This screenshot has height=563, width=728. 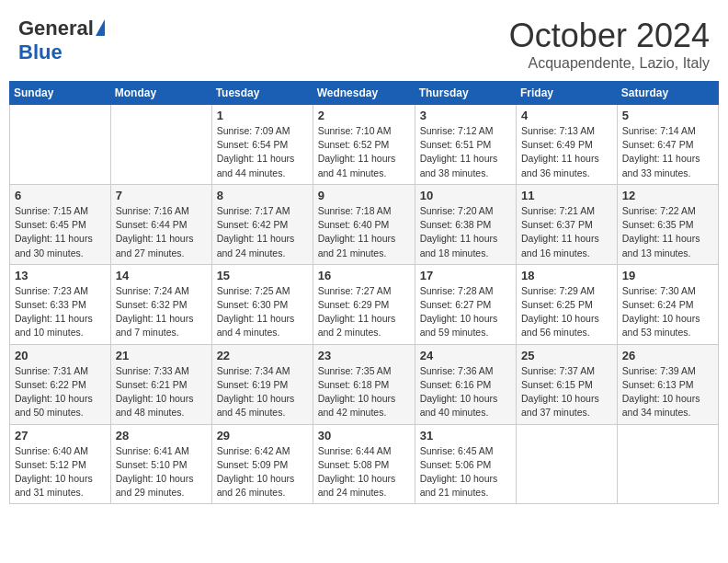 What do you see at coordinates (263, 392) in the screenshot?
I see `day-info: Sunrise: 7:34 AM Sunset: 6:19 PM Dayligh…` at bounding box center [263, 392].